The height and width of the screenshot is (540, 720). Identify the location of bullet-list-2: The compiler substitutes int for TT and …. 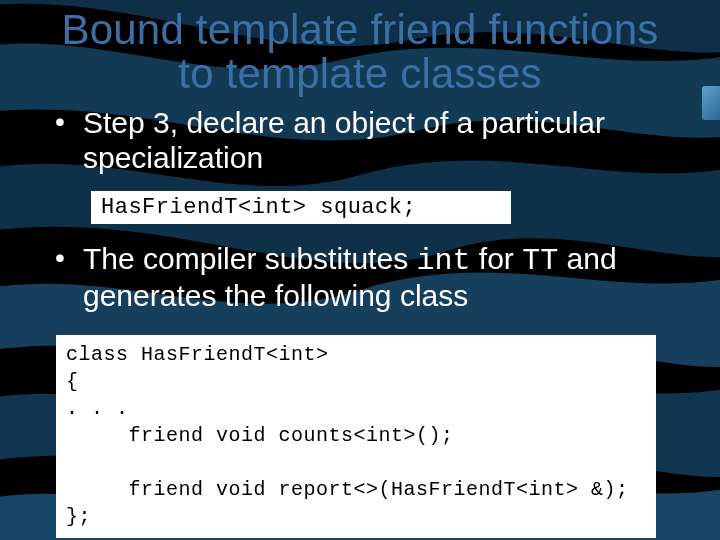
(360, 278).